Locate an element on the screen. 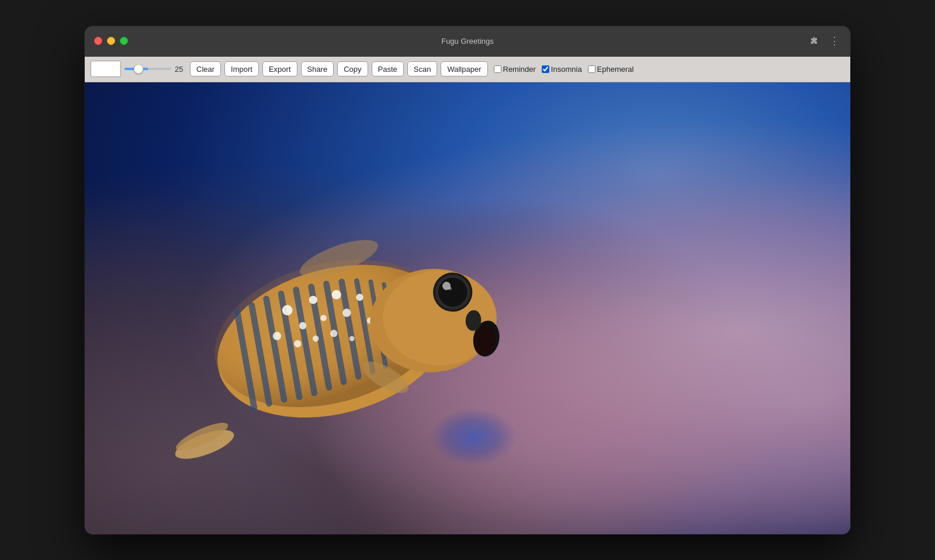  maximize-button is located at coordinates (124, 41).